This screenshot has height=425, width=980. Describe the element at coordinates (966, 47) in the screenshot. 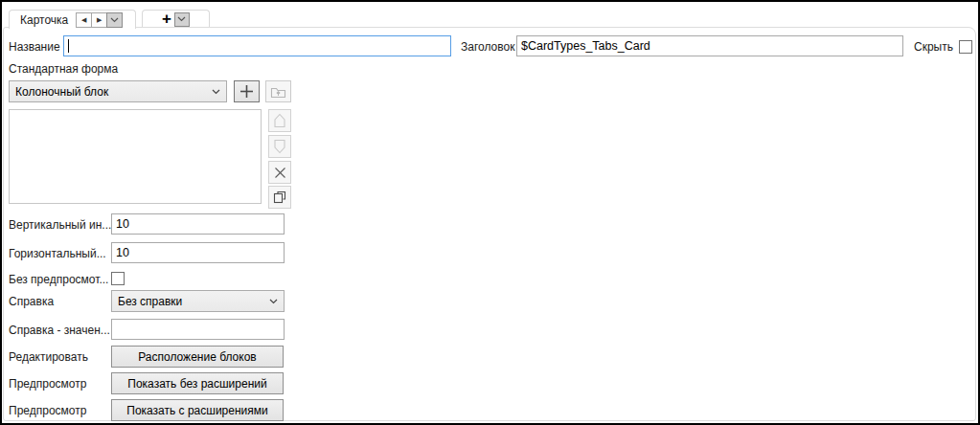

I see `hide-checkbox` at that location.